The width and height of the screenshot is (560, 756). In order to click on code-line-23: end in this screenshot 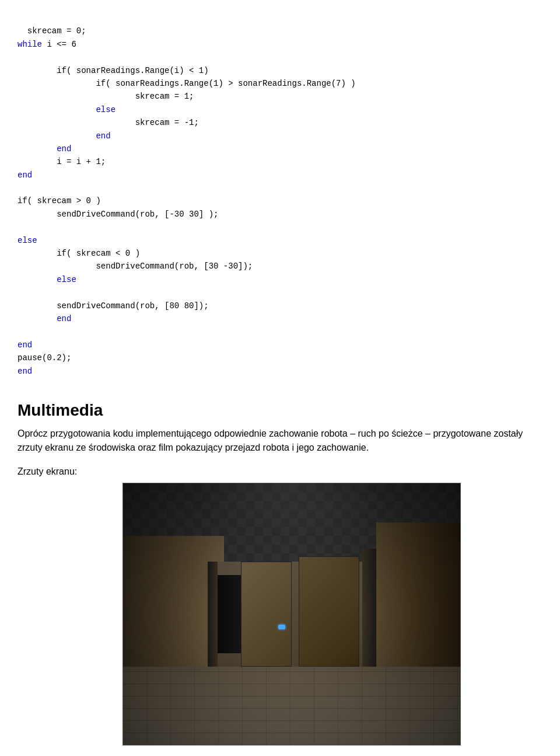, I will do `click(44, 319)`.